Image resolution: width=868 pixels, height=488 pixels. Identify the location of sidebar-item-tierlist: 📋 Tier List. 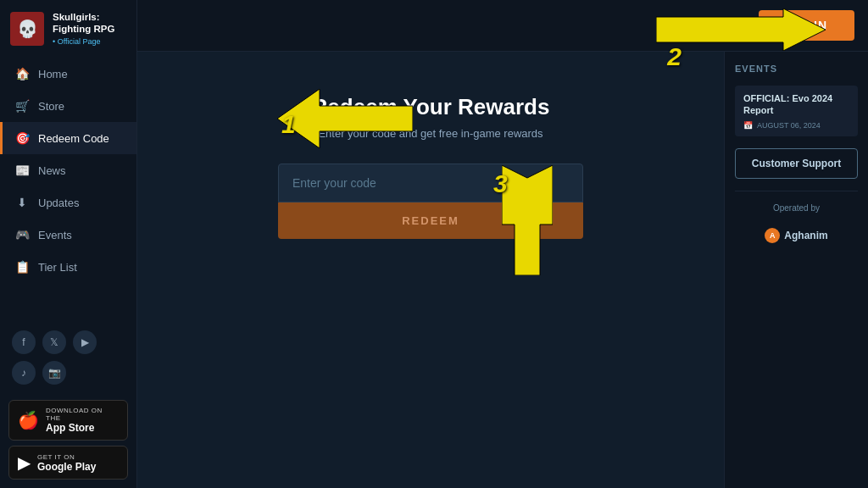
(68, 267).